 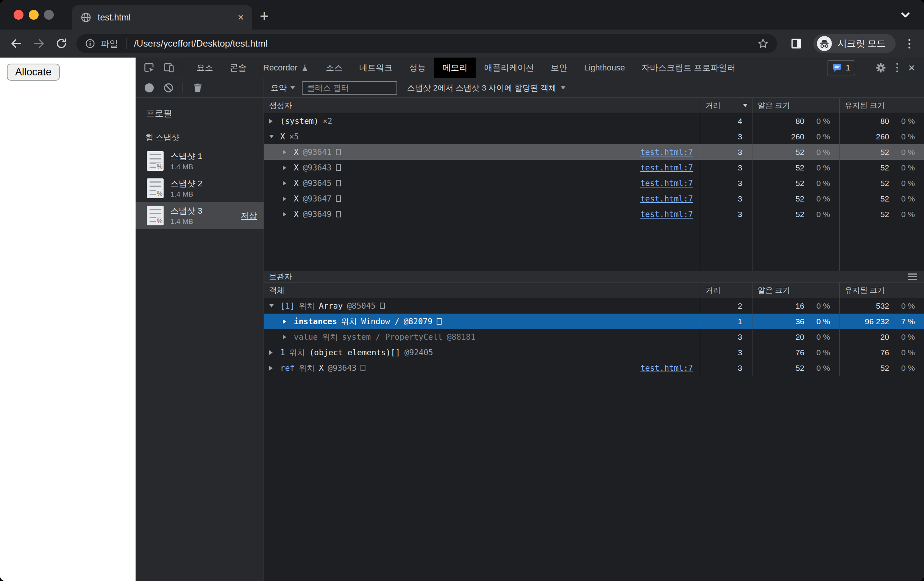 What do you see at coordinates (594, 214) in the screenshot?
I see `constructor-row: X@93649test.html:73520 %520 %` at bounding box center [594, 214].